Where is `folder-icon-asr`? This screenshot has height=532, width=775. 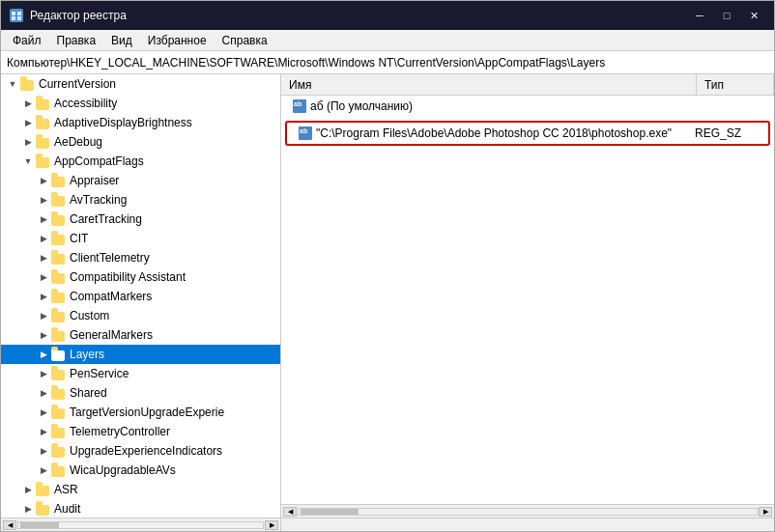 folder-icon-asr is located at coordinates (43, 490).